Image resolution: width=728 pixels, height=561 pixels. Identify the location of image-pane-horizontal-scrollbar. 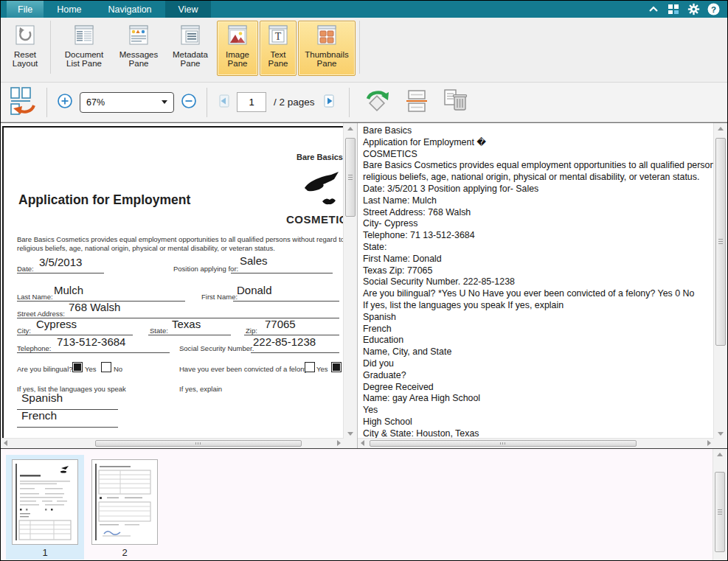
(173, 443).